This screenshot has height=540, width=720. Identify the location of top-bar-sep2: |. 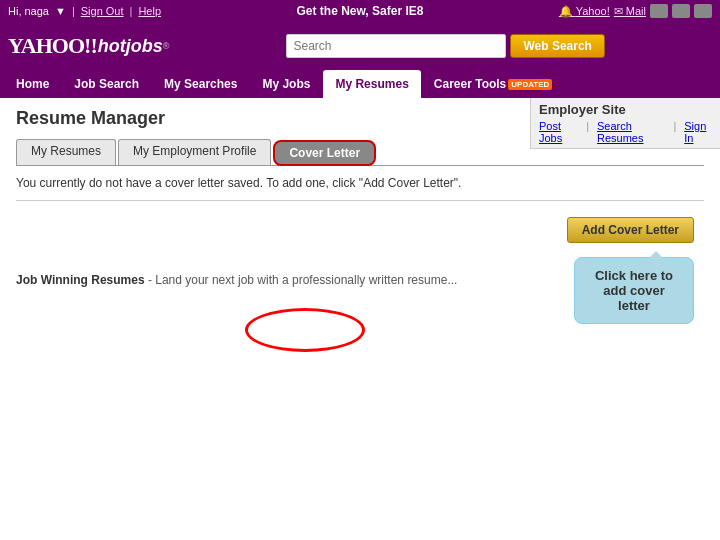
(132, 11).